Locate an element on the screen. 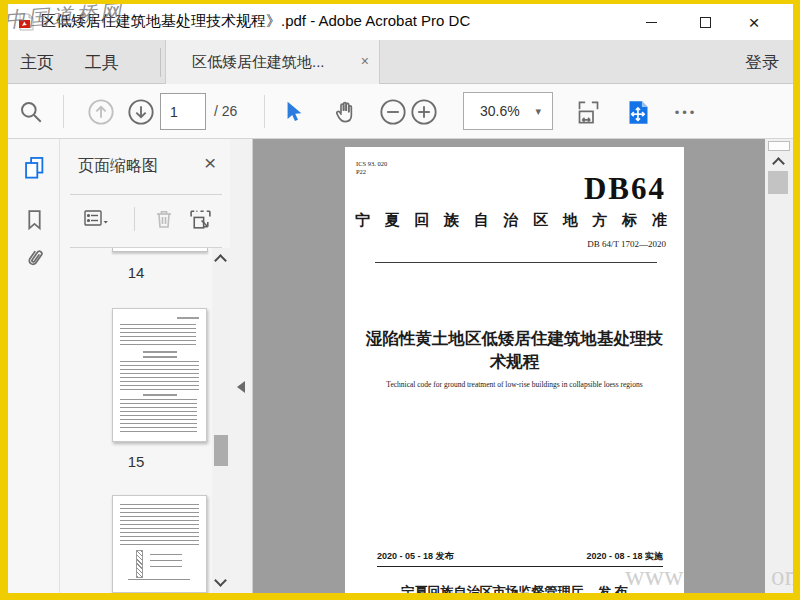  navigation-pane-strip is located at coordinates (34, 366).